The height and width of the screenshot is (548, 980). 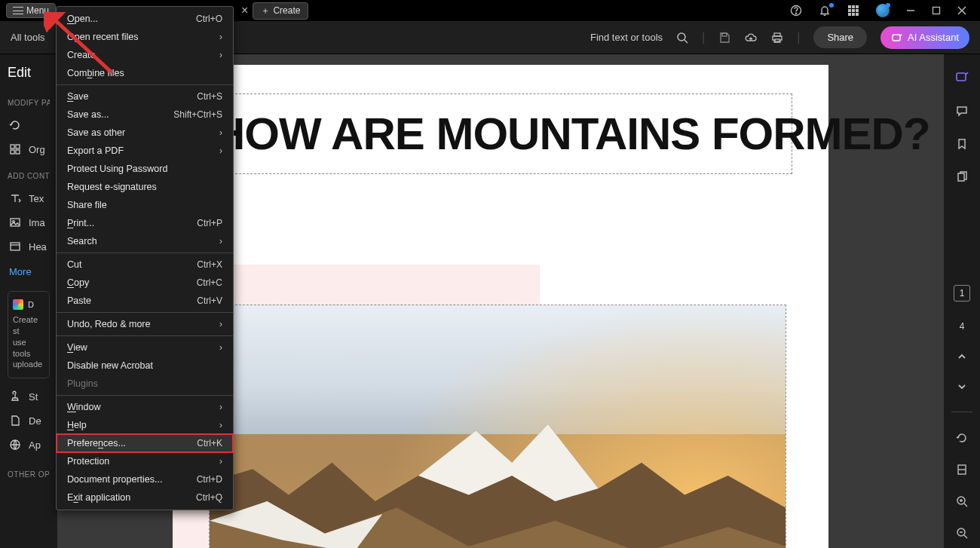 What do you see at coordinates (29, 246) in the screenshot?
I see `sidebar-item-header: Hea` at bounding box center [29, 246].